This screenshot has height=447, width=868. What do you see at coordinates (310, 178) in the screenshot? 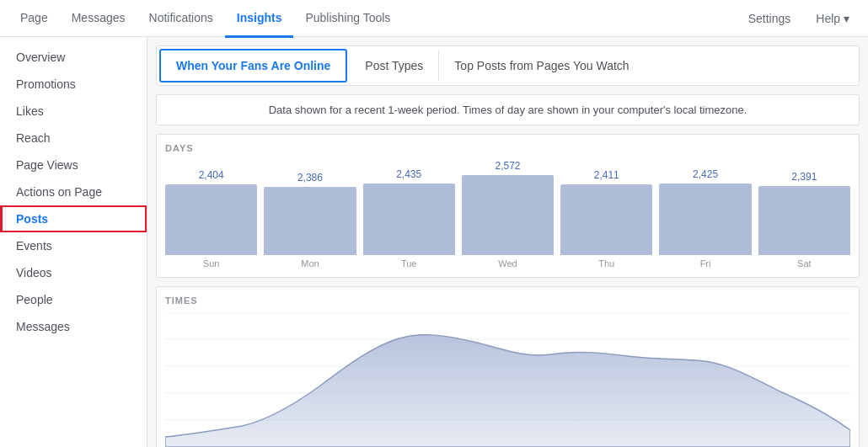
I see `day-value: 2,386` at bounding box center [310, 178].